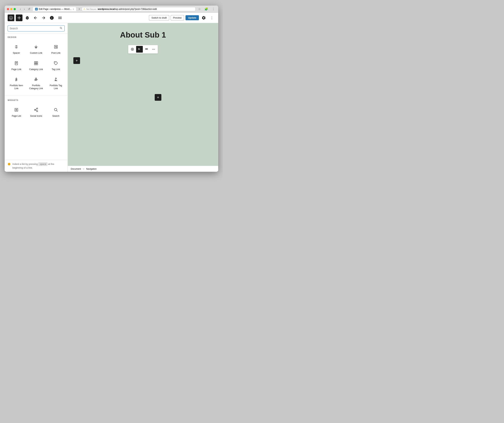 The image size is (504, 423). What do you see at coordinates (38, 166) in the screenshot?
I see `hint-text: Indent a list by pressing space at the b…` at bounding box center [38, 166].